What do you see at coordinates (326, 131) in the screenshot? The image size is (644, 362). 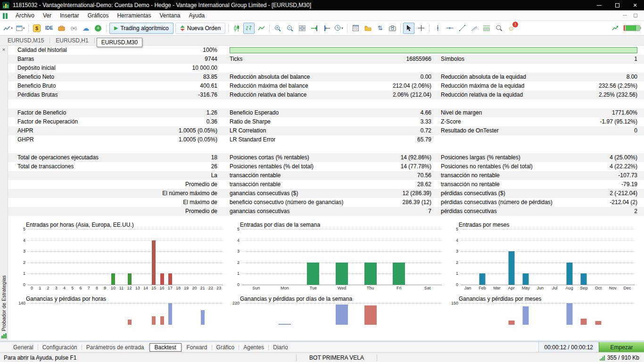 I see `report-row: AHPR1.0005 (0.05%)LR Correlation0.72Resu…` at bounding box center [326, 131].